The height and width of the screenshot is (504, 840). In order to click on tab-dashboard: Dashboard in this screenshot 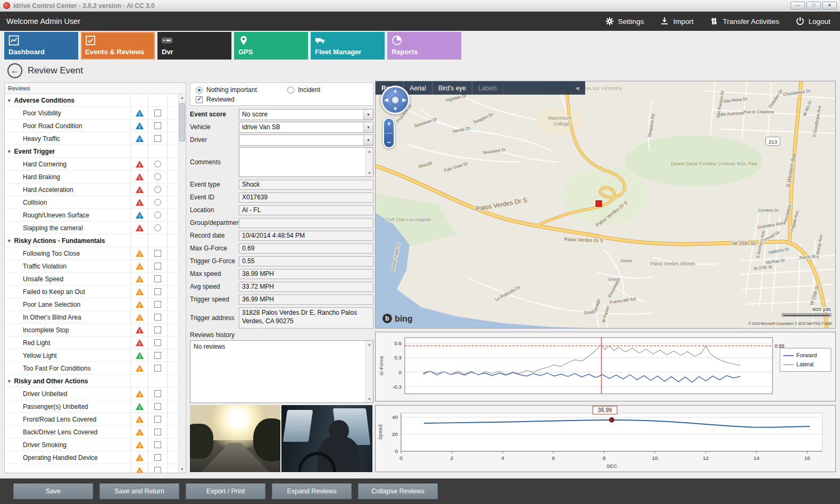, I will do `click(41, 46)`.